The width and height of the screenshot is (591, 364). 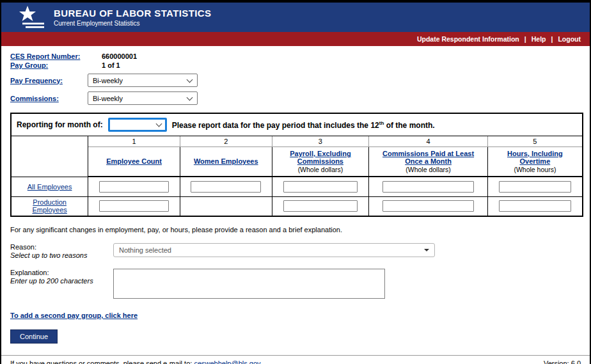 What do you see at coordinates (274, 250) in the screenshot?
I see `reason-multiselect: Nothing selected` at bounding box center [274, 250].